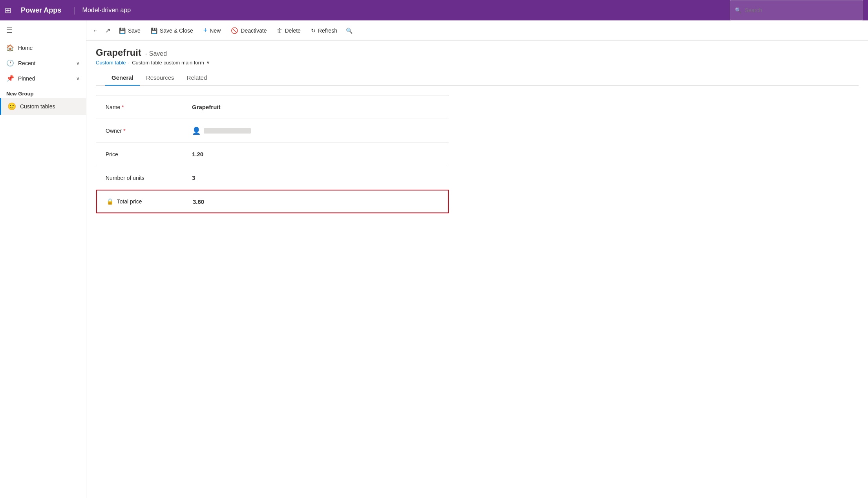 This screenshot has width=868, height=498. Describe the element at coordinates (122, 31) in the screenshot. I see `save-icon: 💾` at that location.